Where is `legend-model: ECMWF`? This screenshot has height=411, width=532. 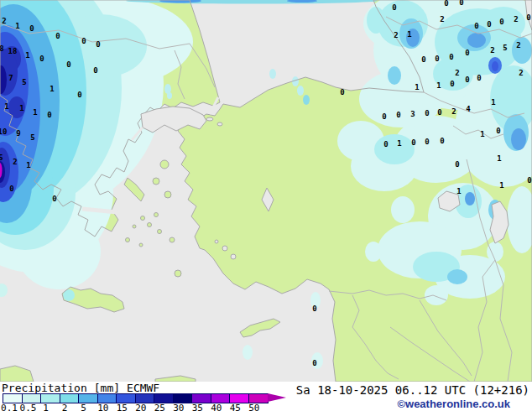 legend-model: ECMWF is located at coordinates (143, 388).